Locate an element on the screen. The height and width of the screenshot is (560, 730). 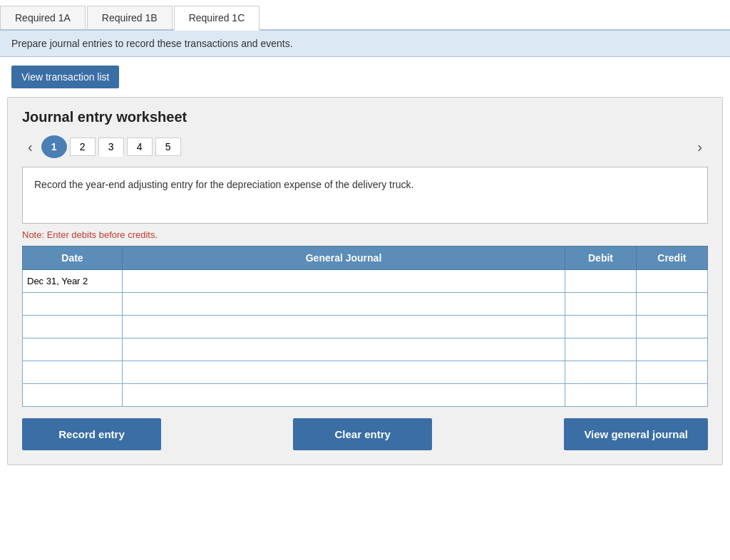
action-buttons: Record entry Clear entry View general jo… is located at coordinates (365, 435).